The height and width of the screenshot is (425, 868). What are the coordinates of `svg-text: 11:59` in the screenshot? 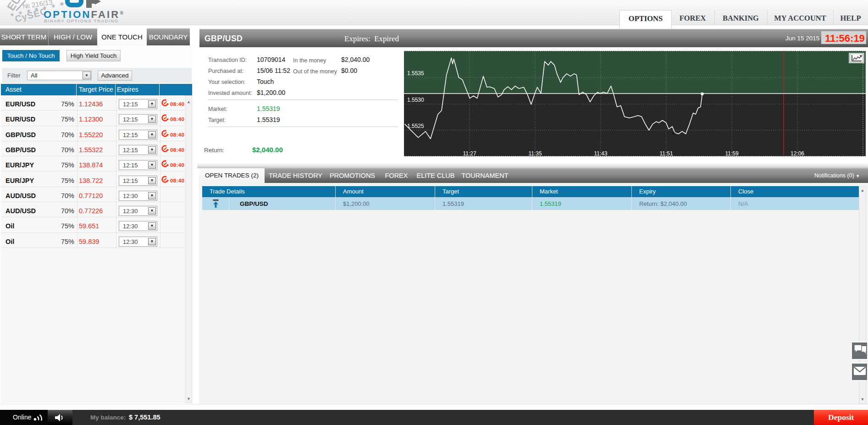 It's located at (732, 153).